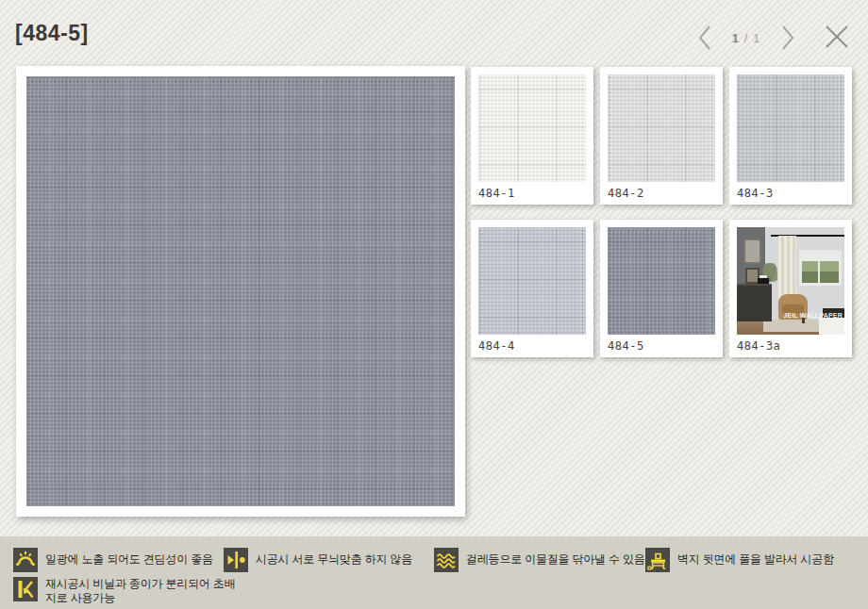 Image resolution: width=868 pixels, height=609 pixels. What do you see at coordinates (791, 346) in the screenshot?
I see `thumbnail-label: 484-3a` at bounding box center [791, 346].